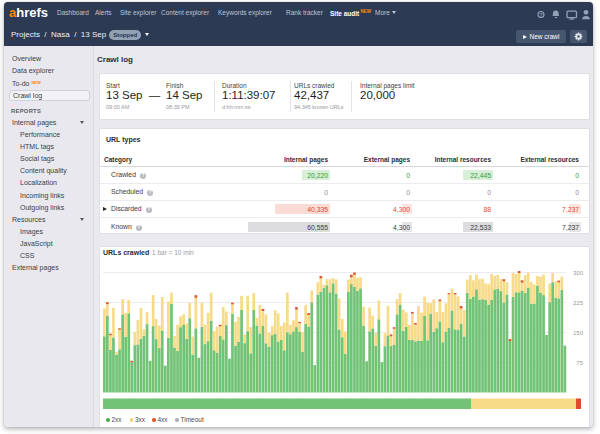 This screenshot has height=434, width=600. I want to click on svg-text: 225, so click(578, 303).